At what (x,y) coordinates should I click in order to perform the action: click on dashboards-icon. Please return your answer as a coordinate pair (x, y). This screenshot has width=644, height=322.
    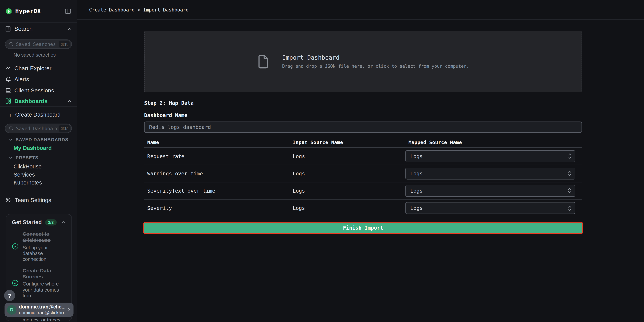
    Looking at the image, I should click on (8, 101).